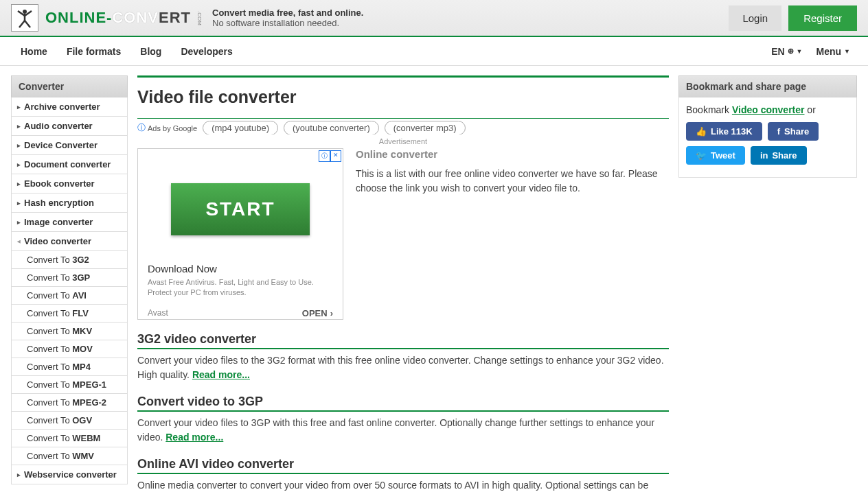  I want to click on twitter-tweet-button: 🐦Tweet, so click(716, 155).